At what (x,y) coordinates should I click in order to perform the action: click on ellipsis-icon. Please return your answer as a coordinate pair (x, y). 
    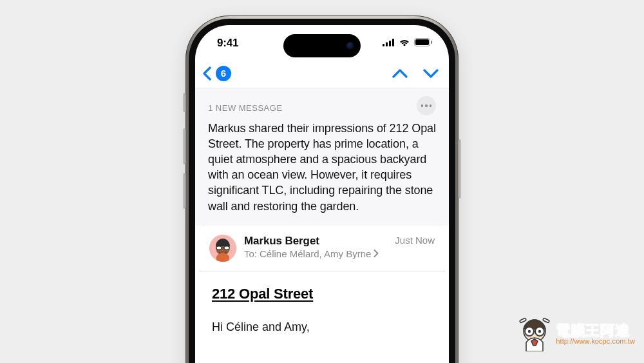
    Looking at the image, I should click on (422, 106).